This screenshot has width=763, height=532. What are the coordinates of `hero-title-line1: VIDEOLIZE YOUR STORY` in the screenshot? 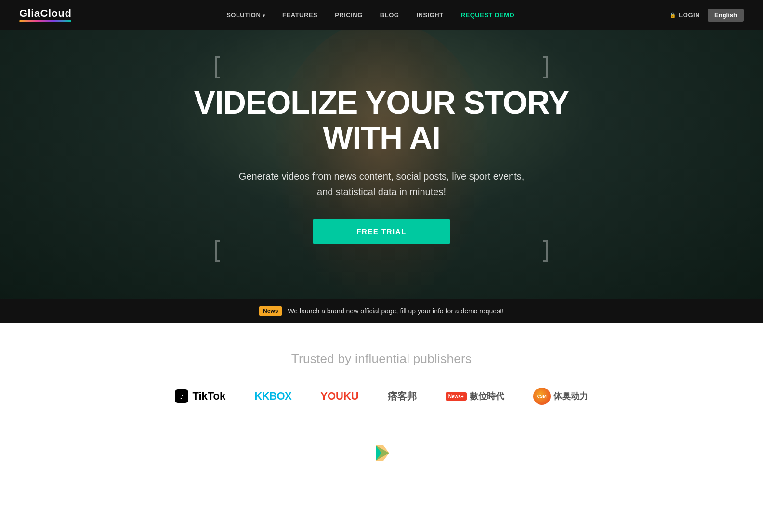 It's located at (382, 103).